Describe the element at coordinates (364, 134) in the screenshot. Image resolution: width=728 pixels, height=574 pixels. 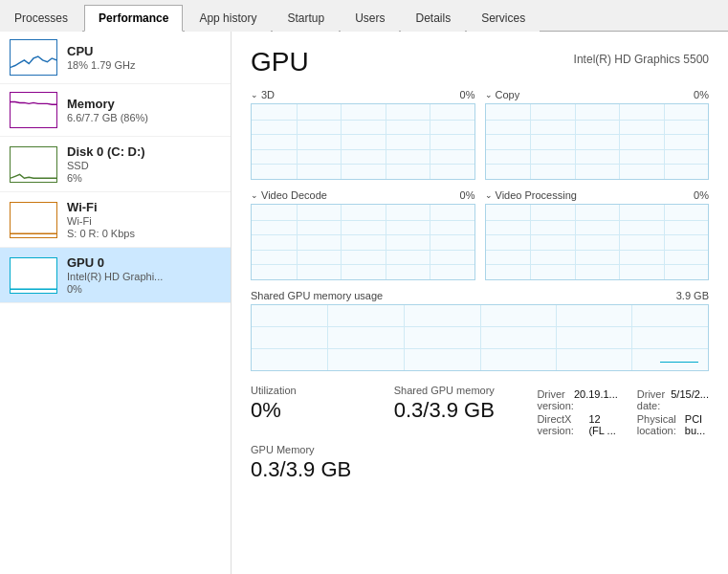
I see `chart-3d: ⌄ 3D 0%` at that location.